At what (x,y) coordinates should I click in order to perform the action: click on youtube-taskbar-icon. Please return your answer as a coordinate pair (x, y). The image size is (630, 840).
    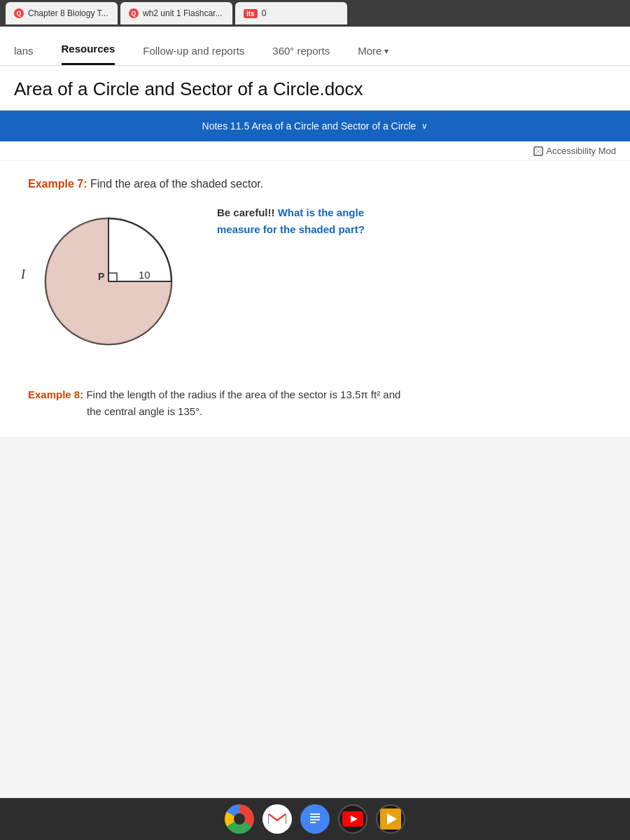
    Looking at the image, I should click on (353, 819).